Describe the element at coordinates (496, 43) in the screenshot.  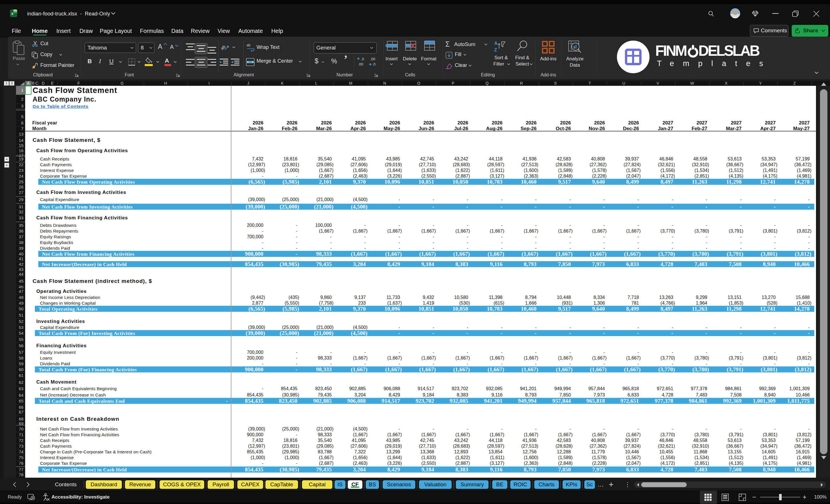
I see `svg-text: A` at that location.